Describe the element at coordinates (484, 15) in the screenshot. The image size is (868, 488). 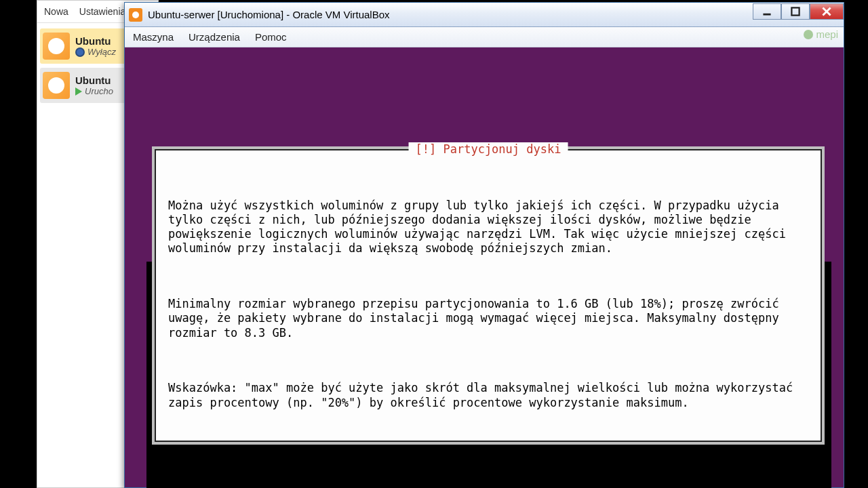
I see `titlebar: Ubuntu-serwer [Uruchomiona] - Oracle VM …` at that location.